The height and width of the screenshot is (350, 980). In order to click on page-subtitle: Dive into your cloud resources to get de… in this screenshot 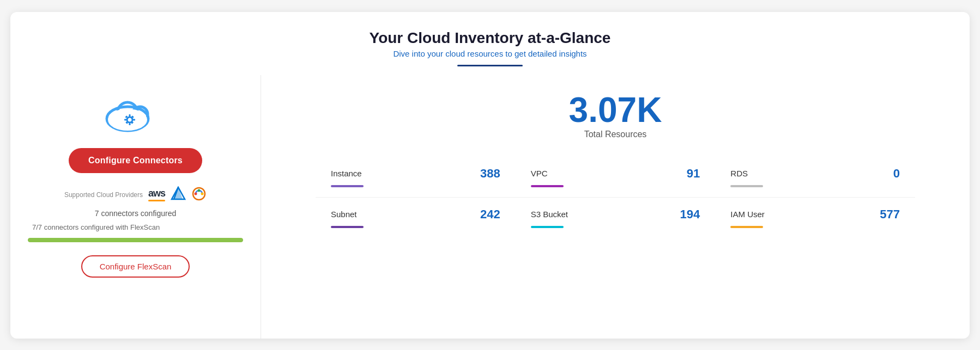, I will do `click(490, 53)`.